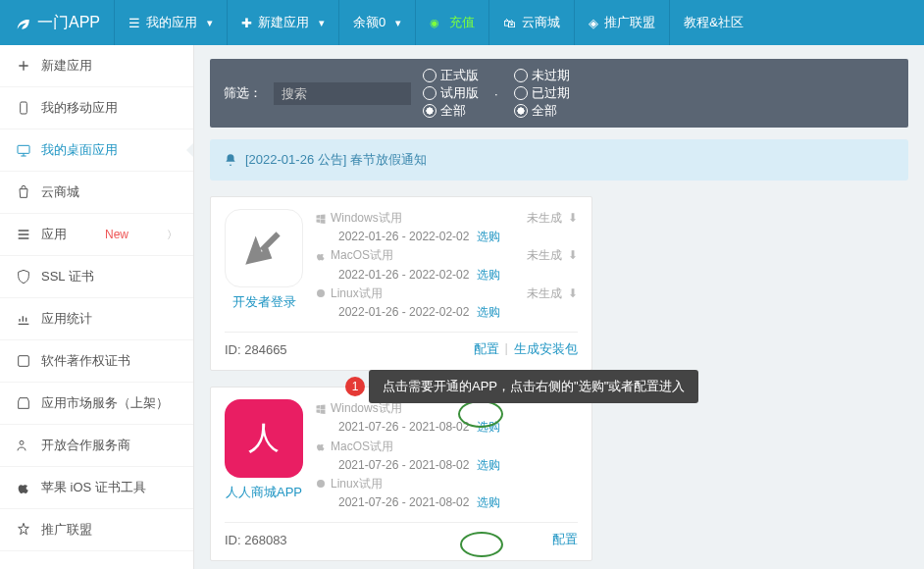  Describe the element at coordinates (57, 23) in the screenshot. I see `logo: 一门APP` at that location.